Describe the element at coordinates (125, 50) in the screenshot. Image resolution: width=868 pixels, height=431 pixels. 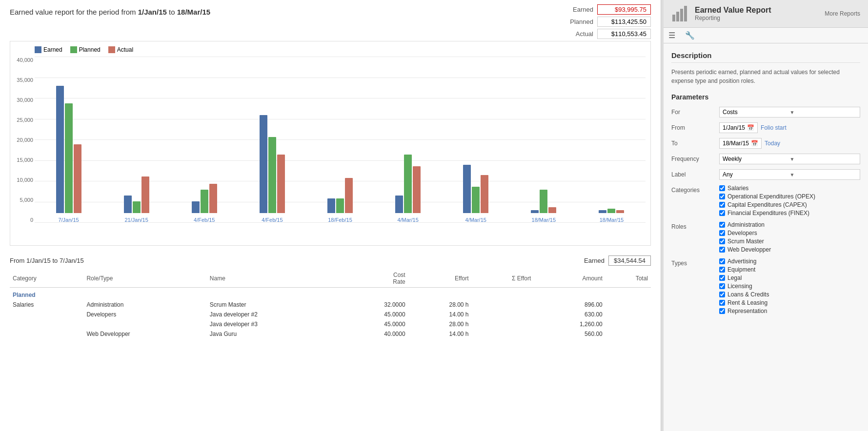
I see `legend-actual-label: Actual` at that location.